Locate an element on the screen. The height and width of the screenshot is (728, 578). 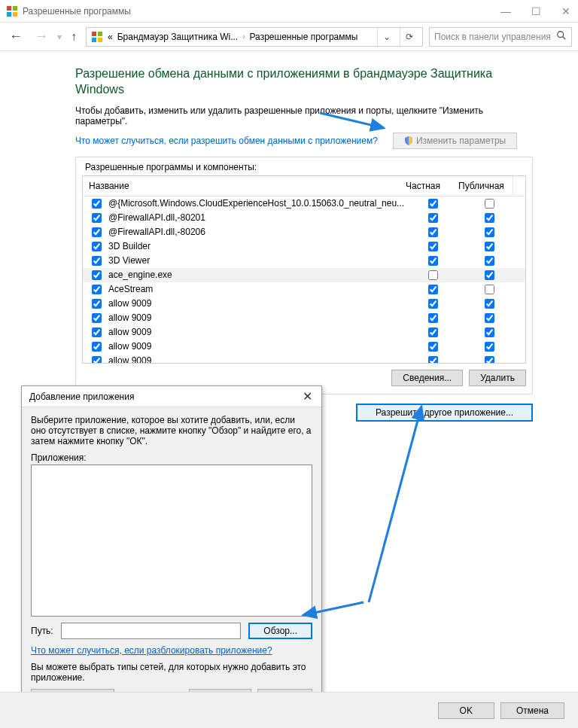
app-name-label: allow 9009 is located at coordinates (129, 303).